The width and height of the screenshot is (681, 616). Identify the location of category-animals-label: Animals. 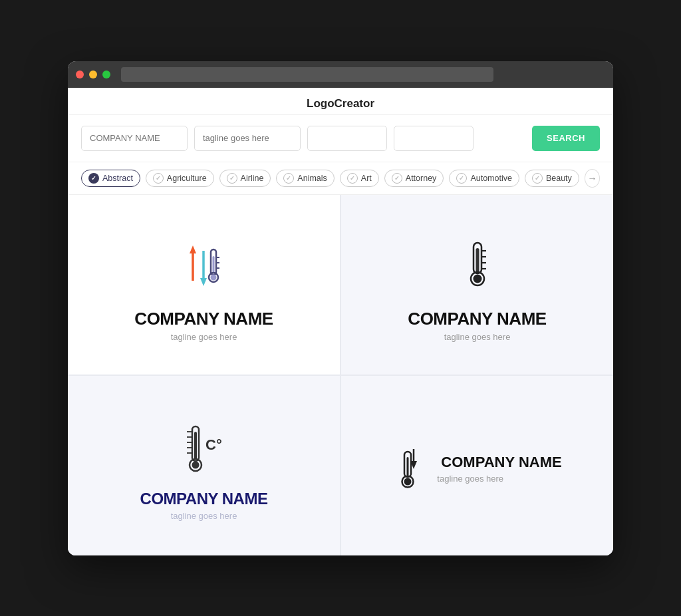
(312, 178).